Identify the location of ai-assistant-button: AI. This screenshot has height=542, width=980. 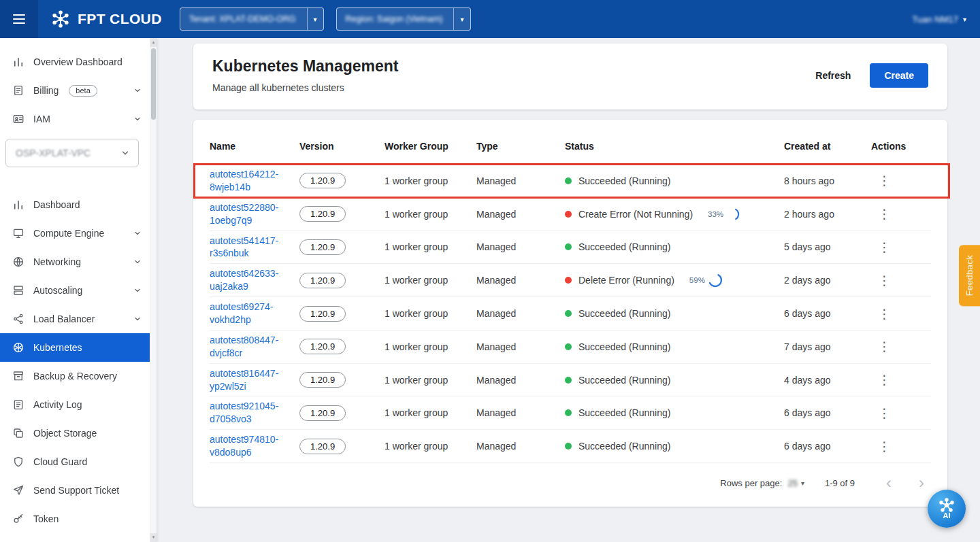
(947, 509).